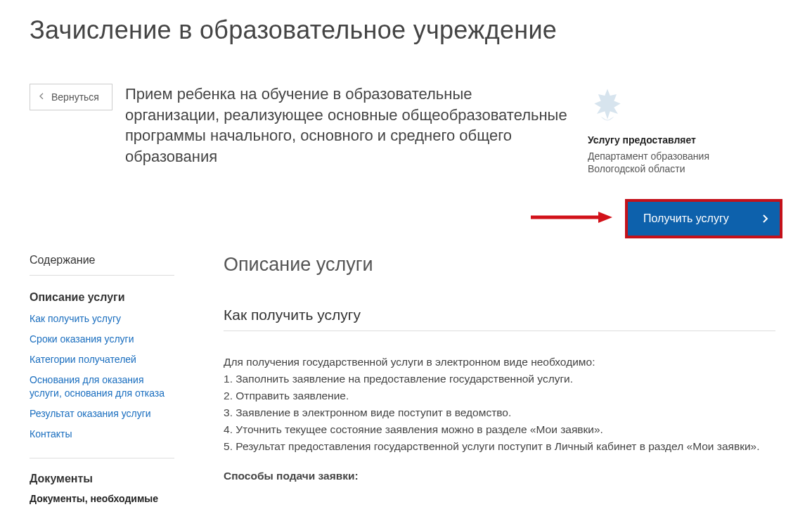 This screenshot has height=507, width=812. What do you see at coordinates (499, 447) in the screenshot?
I see `step-item: Результат предоставления государственной…` at bounding box center [499, 447].